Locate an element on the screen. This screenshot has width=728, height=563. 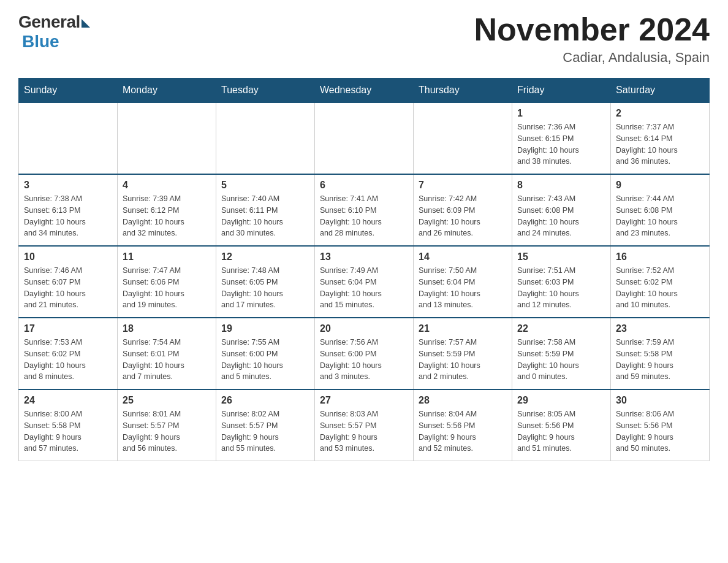
day-info: Sunrise: 7:54 AMSunset: 6:01 PMDaylight:… is located at coordinates (167, 359).